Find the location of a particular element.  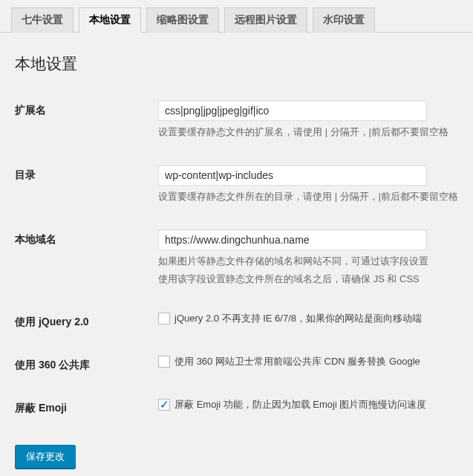

dirs-description: 设置要缓存静态文件所在的目录，请使用 | 分隔开，|前后都不要留空格 is located at coordinates (308, 197).